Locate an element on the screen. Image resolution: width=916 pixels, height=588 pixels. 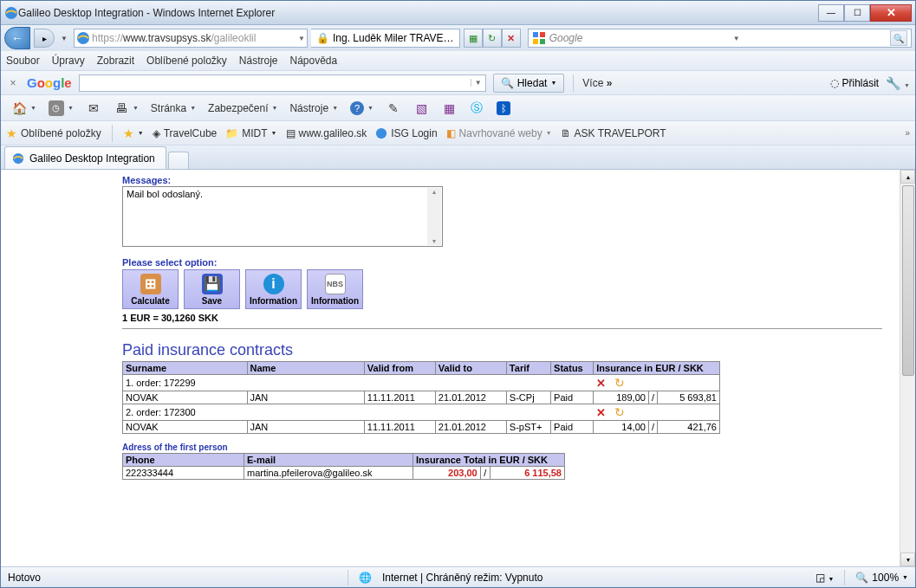
google-search-button: 🔍 Hledat ▼ is located at coordinates (529, 83).